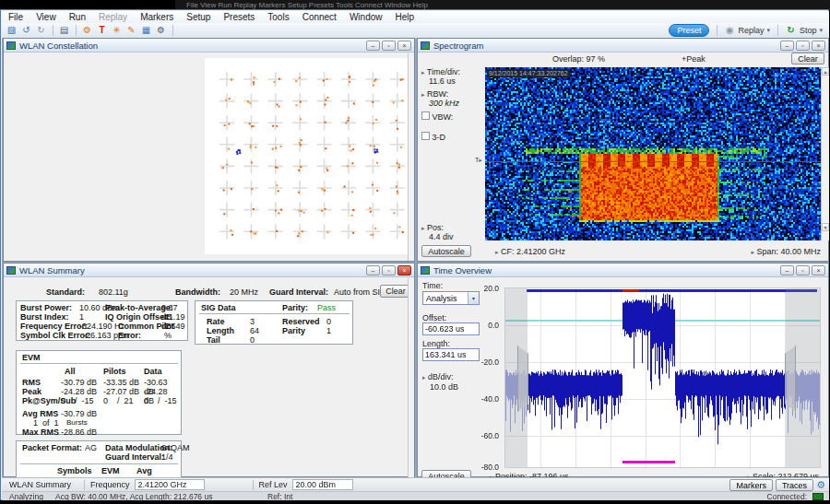 This screenshot has height=504, width=830. I want to click on panel-title: WLAN Constellation, so click(59, 46).